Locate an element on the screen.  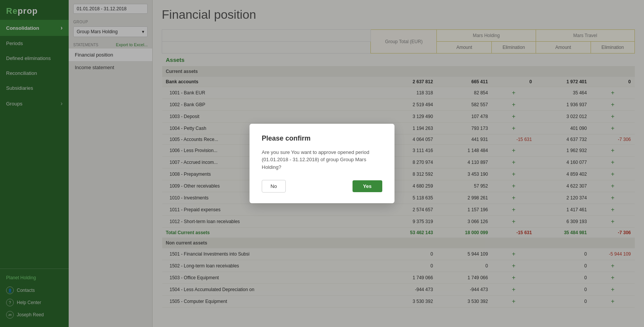
yes-button: Yes is located at coordinates (367, 186).